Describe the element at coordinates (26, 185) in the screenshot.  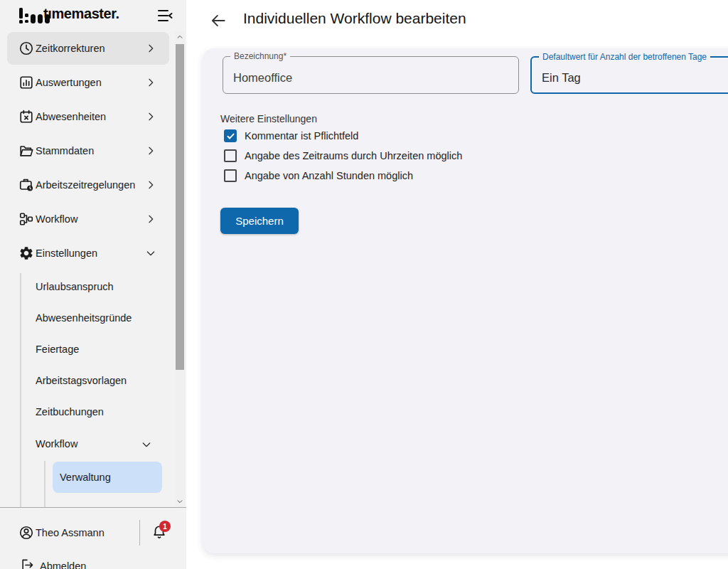
I see `briefcase-clock-icon` at that location.